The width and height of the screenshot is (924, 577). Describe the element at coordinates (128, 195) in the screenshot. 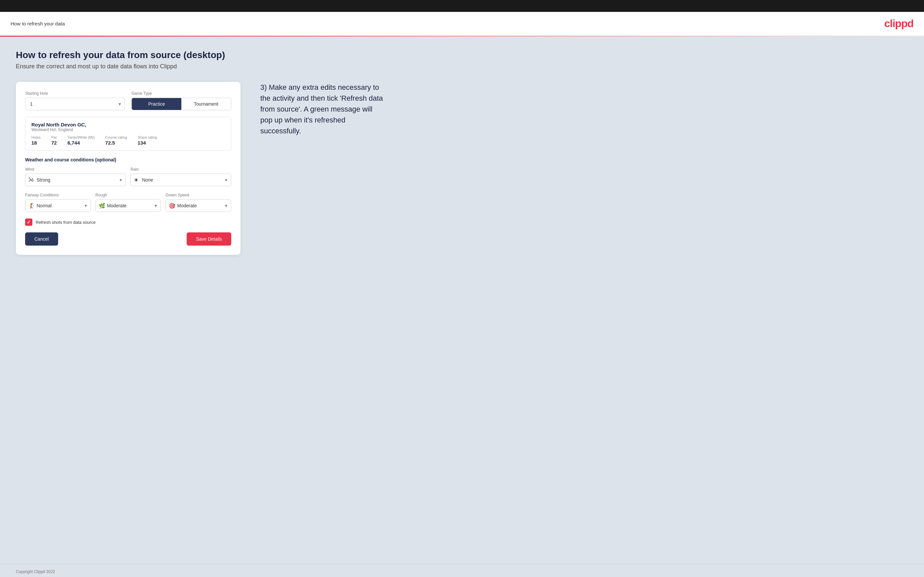

I see `rough-label: Rough` at that location.